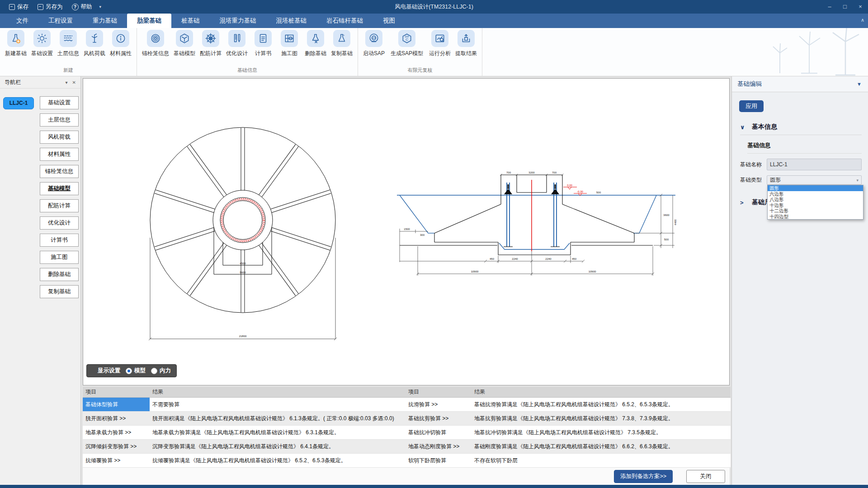 This screenshot has height=488, width=868. Describe the element at coordinates (116, 461) in the screenshot. I see `item-cell: 抗倾覆验算 >>` at that location.